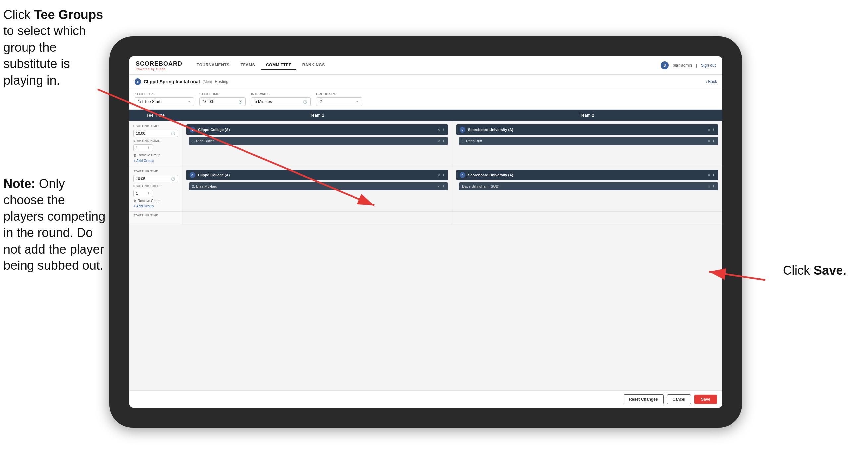 This screenshot has width=868, height=467. What do you see at coordinates (156, 161) in the screenshot?
I see `add-group-button-0: + Add Group` at bounding box center [156, 161].